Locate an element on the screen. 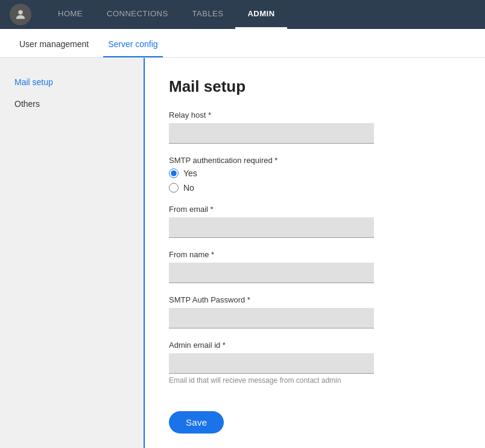  nav-tables: TABLES is located at coordinates (208, 14).